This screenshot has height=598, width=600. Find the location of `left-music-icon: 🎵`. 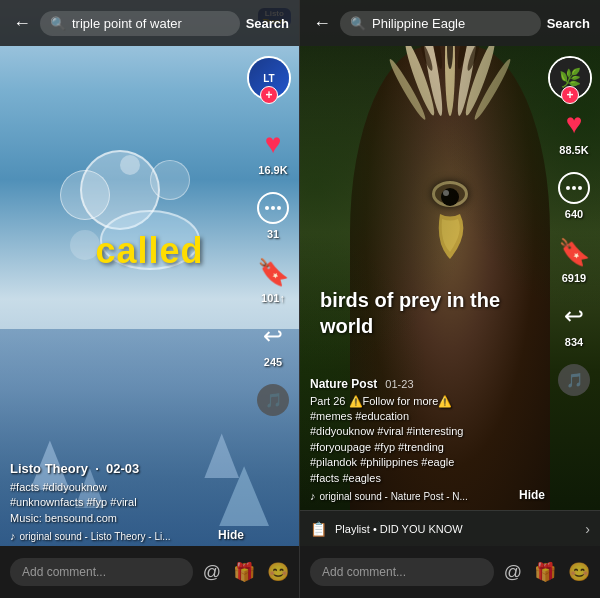

left-music-icon: 🎵 is located at coordinates (273, 400).